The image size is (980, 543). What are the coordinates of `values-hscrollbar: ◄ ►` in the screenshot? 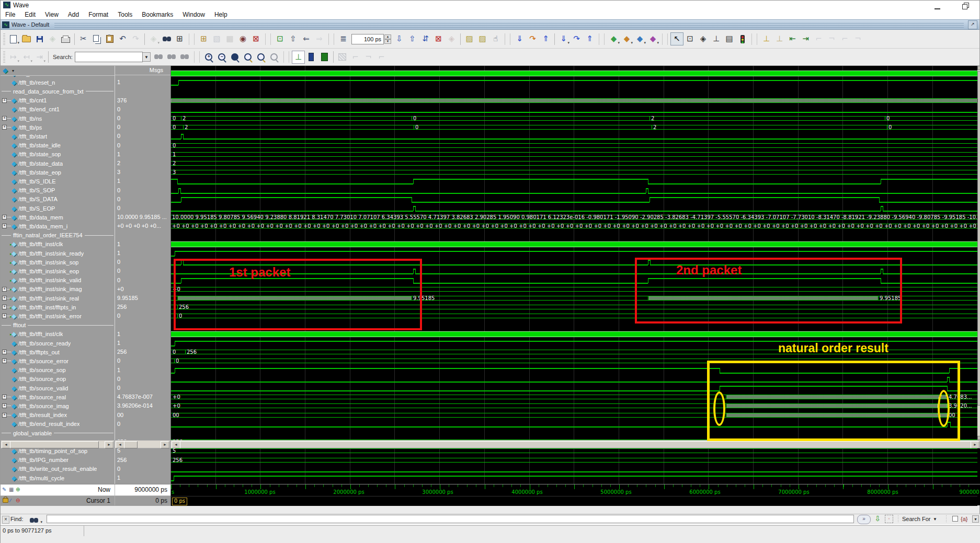 It's located at (142, 444).